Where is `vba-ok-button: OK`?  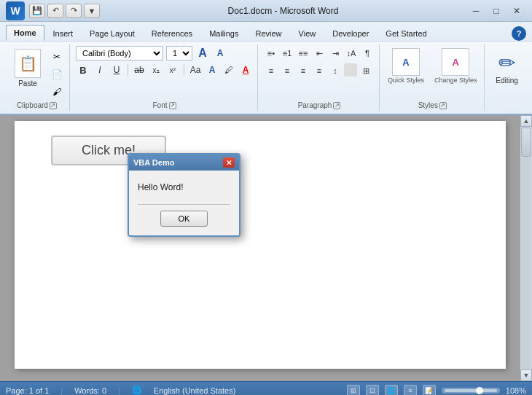
vba-ok-button: OK is located at coordinates (184, 219).